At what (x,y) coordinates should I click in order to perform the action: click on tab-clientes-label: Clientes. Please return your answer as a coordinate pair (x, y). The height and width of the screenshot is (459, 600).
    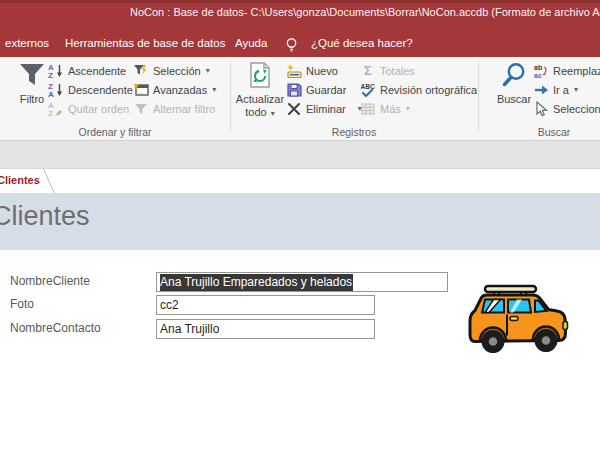
    Looking at the image, I should click on (20, 180).